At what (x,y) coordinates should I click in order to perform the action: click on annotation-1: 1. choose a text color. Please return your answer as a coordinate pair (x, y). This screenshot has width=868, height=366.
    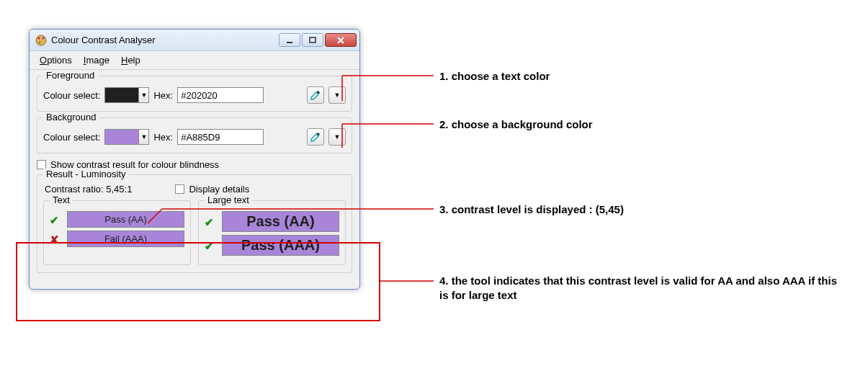
    Looking at the image, I should click on (494, 76).